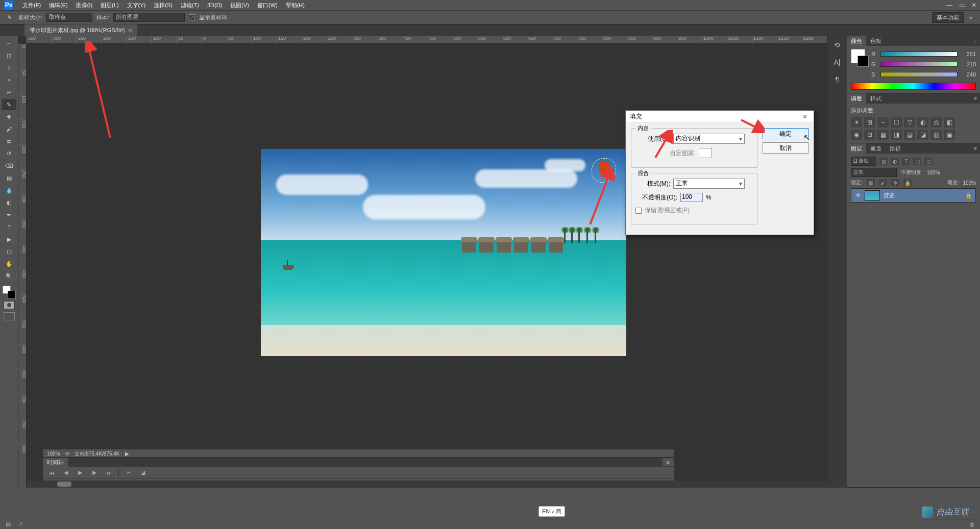  Describe the element at coordinates (928, 161) in the screenshot. I see `filter-smart-icon: ◫` at that location.